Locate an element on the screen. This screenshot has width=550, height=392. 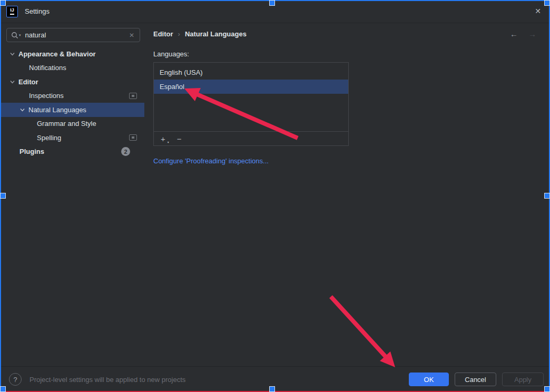
languages-list: English (USA) Español +▾ − is located at coordinates (251, 104).